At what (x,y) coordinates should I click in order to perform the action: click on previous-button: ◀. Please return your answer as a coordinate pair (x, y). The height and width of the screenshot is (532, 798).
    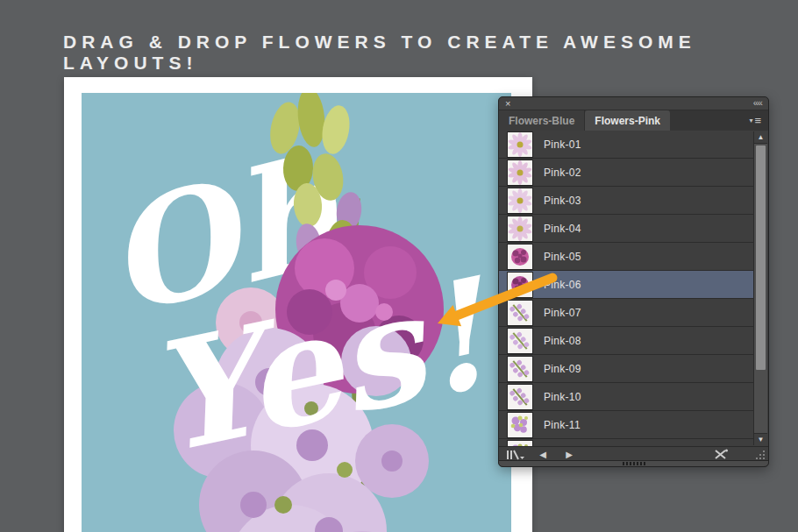
    Looking at the image, I should click on (543, 454).